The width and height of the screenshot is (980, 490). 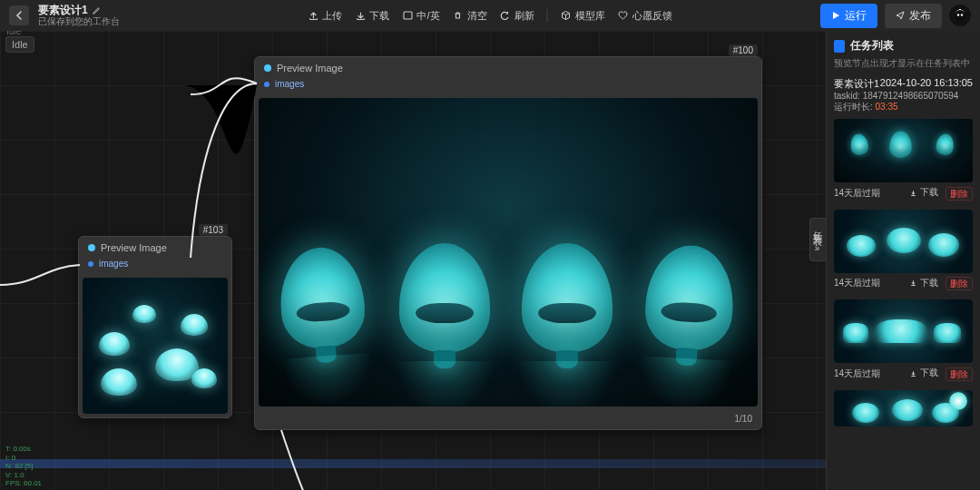 What do you see at coordinates (849, 16) in the screenshot?
I see `run-button: 运行` at bounding box center [849, 16].